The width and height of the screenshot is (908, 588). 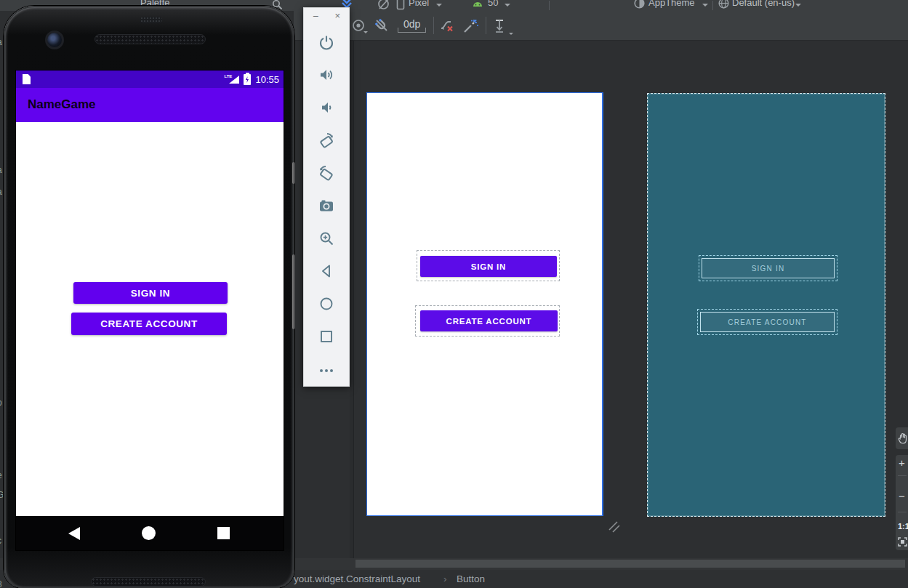 I want to click on more-icon, so click(x=326, y=369).